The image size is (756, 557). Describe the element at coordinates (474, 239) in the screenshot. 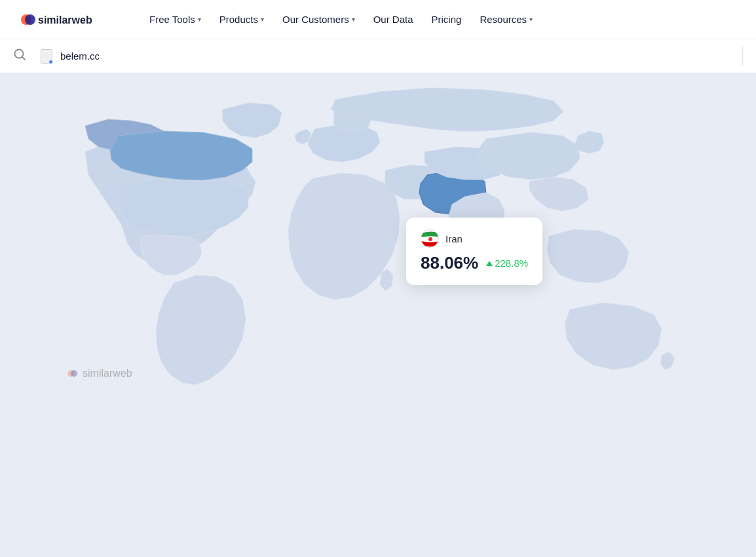

I see `tooltip-country-row: Iran` at that location.